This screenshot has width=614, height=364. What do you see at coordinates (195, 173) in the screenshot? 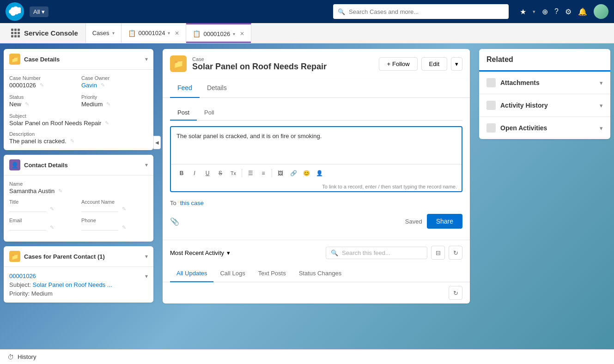
I see `italic-btn: I` at bounding box center [195, 173].